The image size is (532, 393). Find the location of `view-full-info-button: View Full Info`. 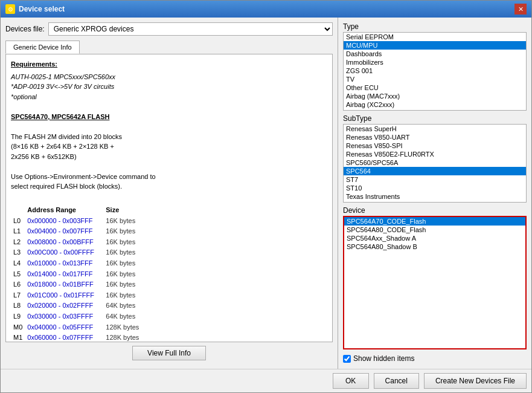

view-full-info-button: View Full Info is located at coordinates (169, 353).